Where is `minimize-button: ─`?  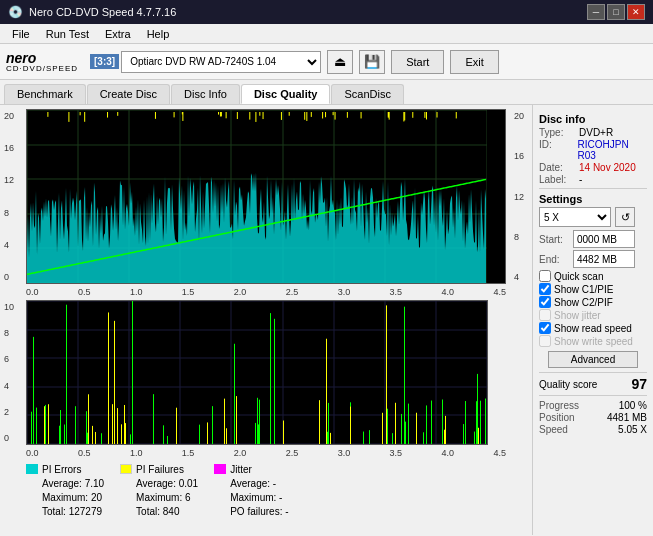 minimize-button: ─ is located at coordinates (596, 12).